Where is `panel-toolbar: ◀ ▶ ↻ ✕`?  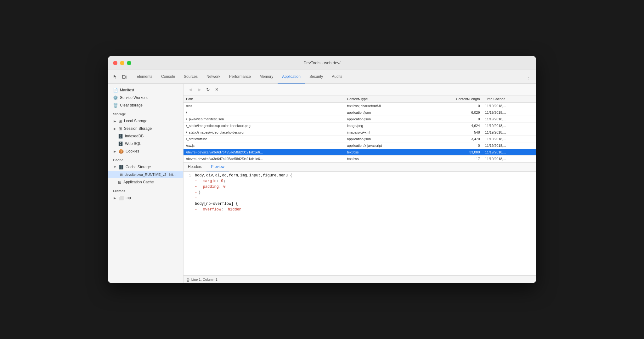
panel-toolbar: ◀ ▶ ↻ ✕ is located at coordinates (360, 89).